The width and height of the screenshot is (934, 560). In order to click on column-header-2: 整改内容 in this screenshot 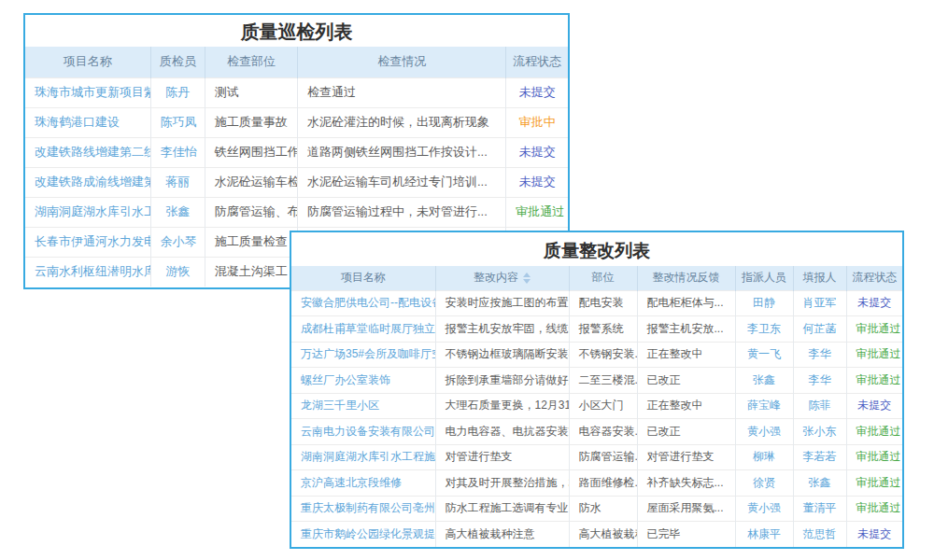, I will do `click(502, 278)`.